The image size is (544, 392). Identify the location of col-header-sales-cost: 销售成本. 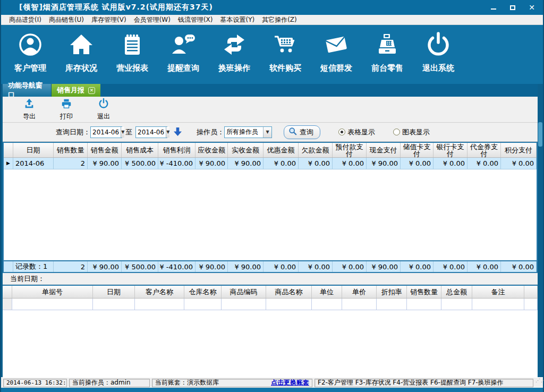
(140, 150).